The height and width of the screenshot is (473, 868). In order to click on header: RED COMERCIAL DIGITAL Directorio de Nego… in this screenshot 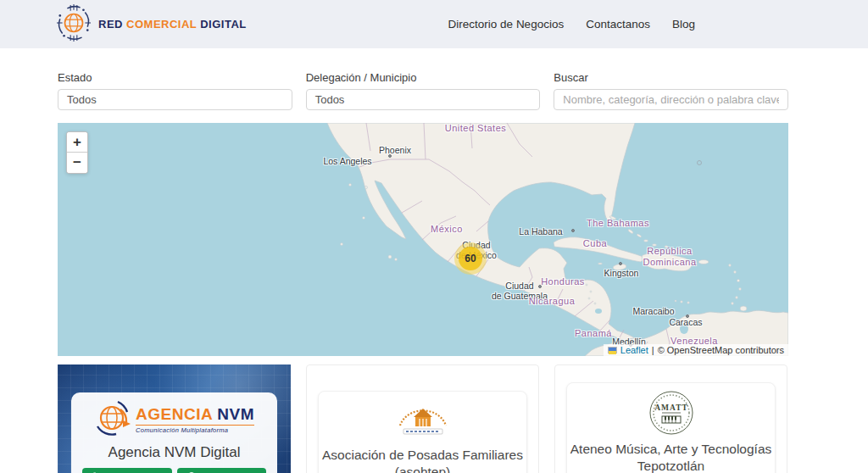, I will do `click(434, 24)`.